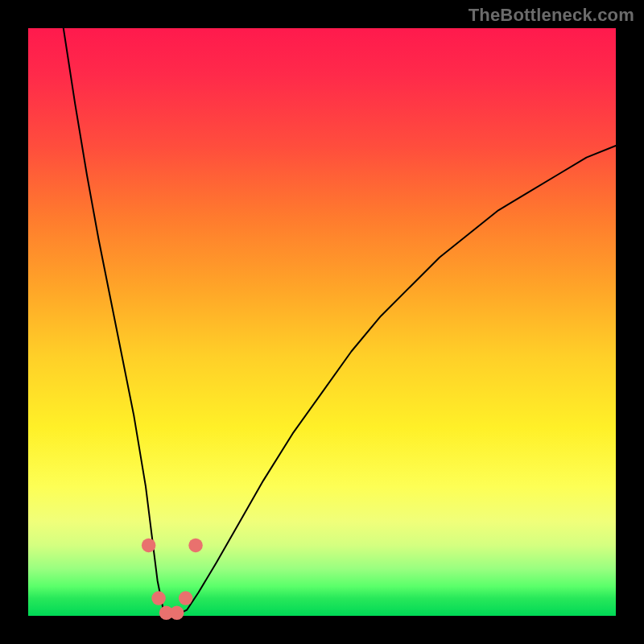 This screenshot has height=644, width=644. Describe the element at coordinates (172, 580) in the screenshot. I see `marker-group` at that location.